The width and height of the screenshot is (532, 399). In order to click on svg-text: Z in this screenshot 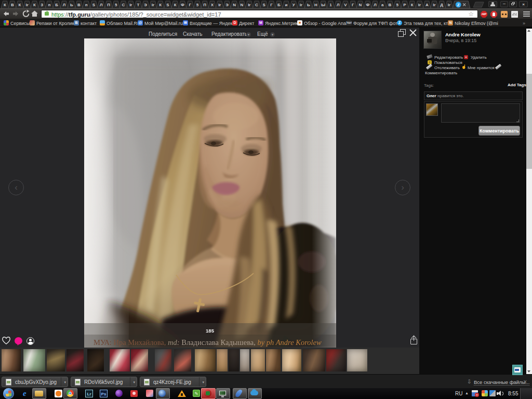, I will do `click(458, 5)`.